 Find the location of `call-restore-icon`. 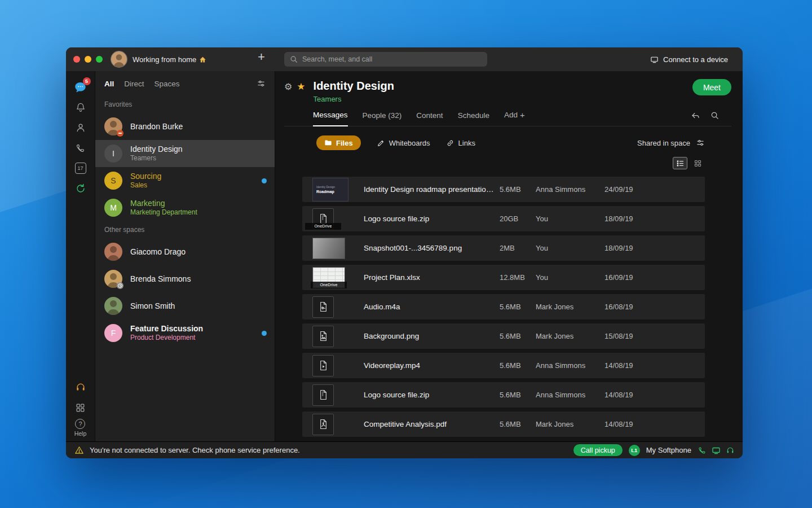

call-restore-icon is located at coordinates (81, 189).